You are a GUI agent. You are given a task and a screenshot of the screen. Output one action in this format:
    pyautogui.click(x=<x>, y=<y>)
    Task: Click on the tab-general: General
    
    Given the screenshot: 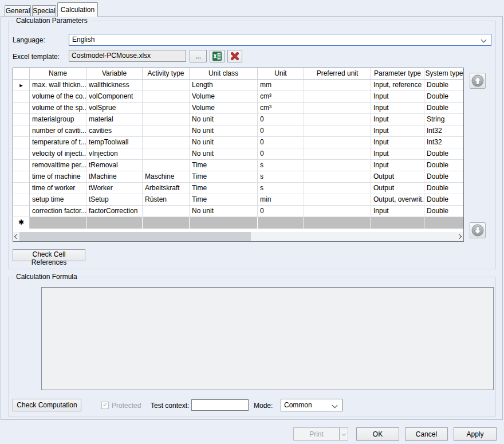 What is the action you would take?
    pyautogui.click(x=18, y=11)
    